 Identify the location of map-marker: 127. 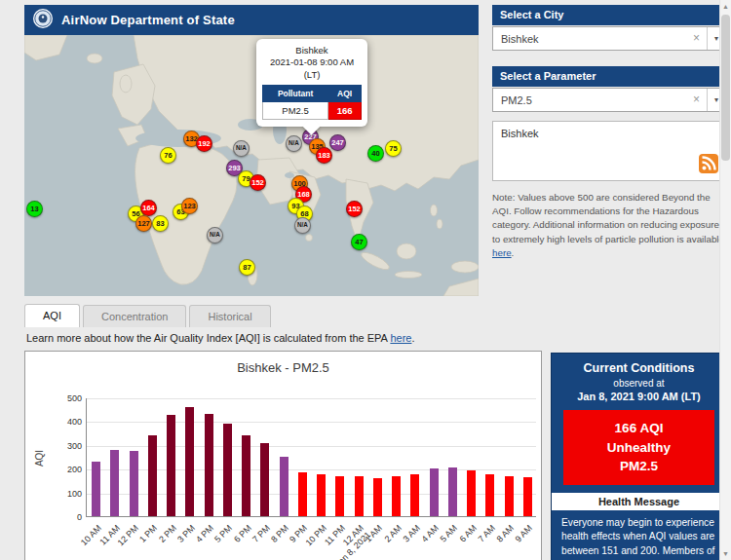
(144, 224).